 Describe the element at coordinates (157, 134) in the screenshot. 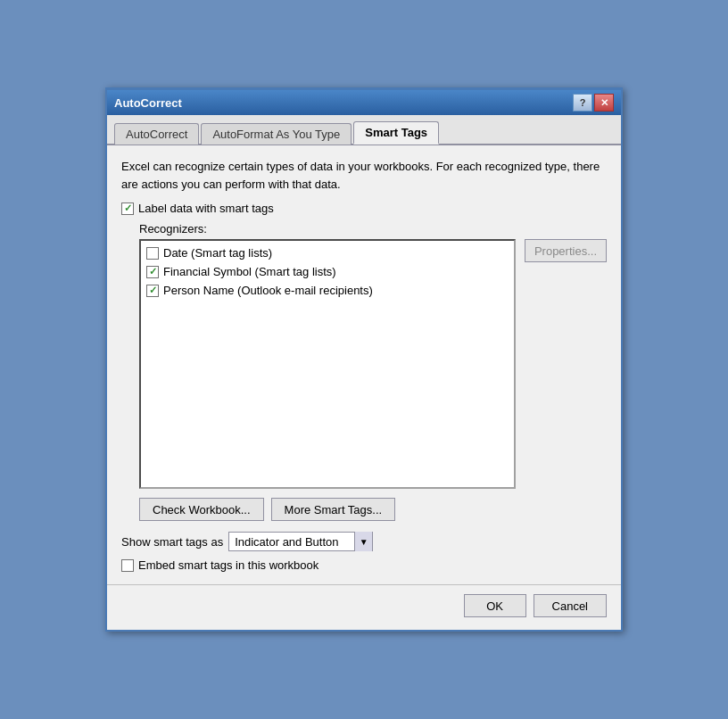

I see `tab-autocorrect: AutoCorrect` at that location.